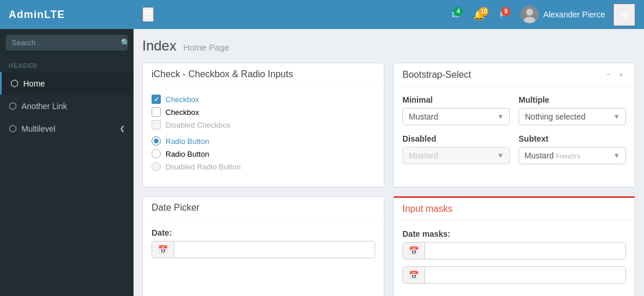  Describe the element at coordinates (456, 117) in the screenshot. I see `minimal-select-wrap: Mustard ▼` at that location.